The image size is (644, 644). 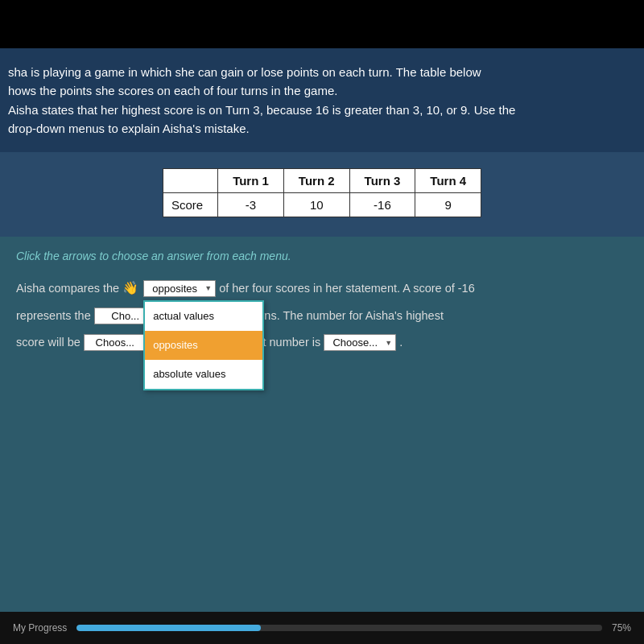 What do you see at coordinates (322, 288) in the screenshot?
I see `answer-line1: Aisha compares the 👋 opposites actual va…` at bounding box center [322, 288].